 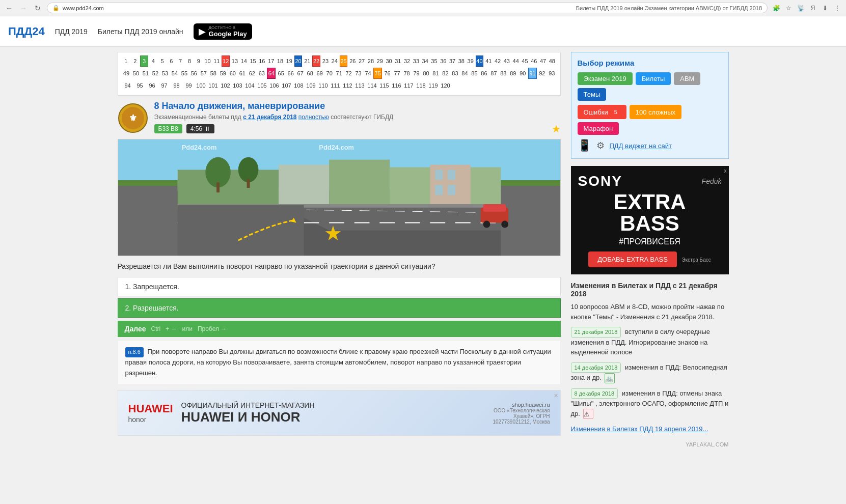 What do you see at coordinates (653, 78) in the screenshot?
I see `mode-tickets: Билеты` at bounding box center [653, 78].